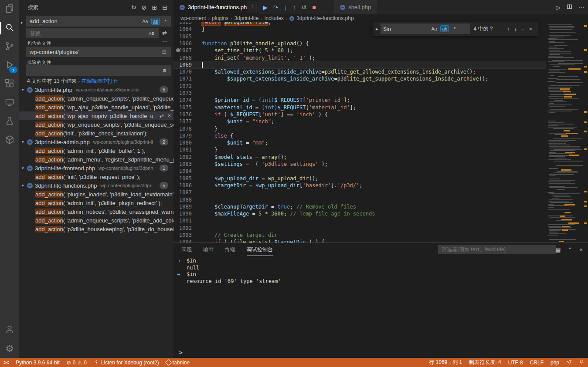 The image size is (588, 367). Describe the element at coordinates (360, 214) in the screenshot. I see `code-line: 1090 $maxFileAge = 5 * 3600; // Temp fil…` at that location.